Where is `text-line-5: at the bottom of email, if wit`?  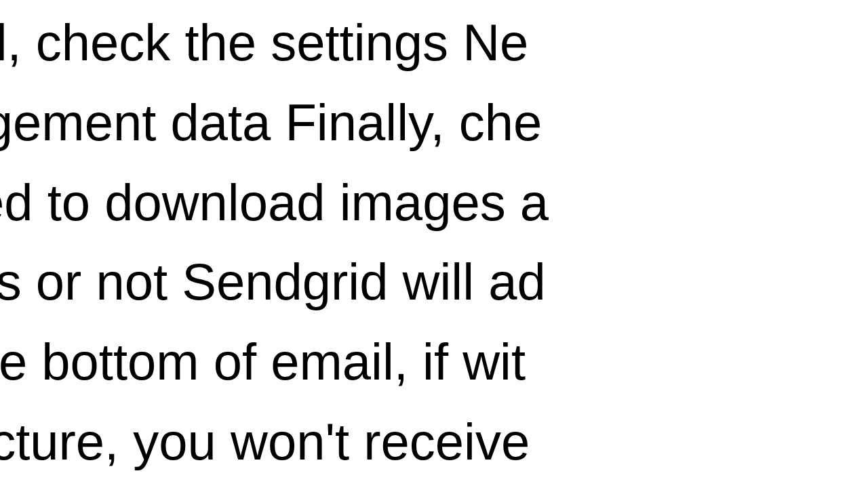 text-line-5: at the bottom of email, if wit is located at coordinates (274, 362).